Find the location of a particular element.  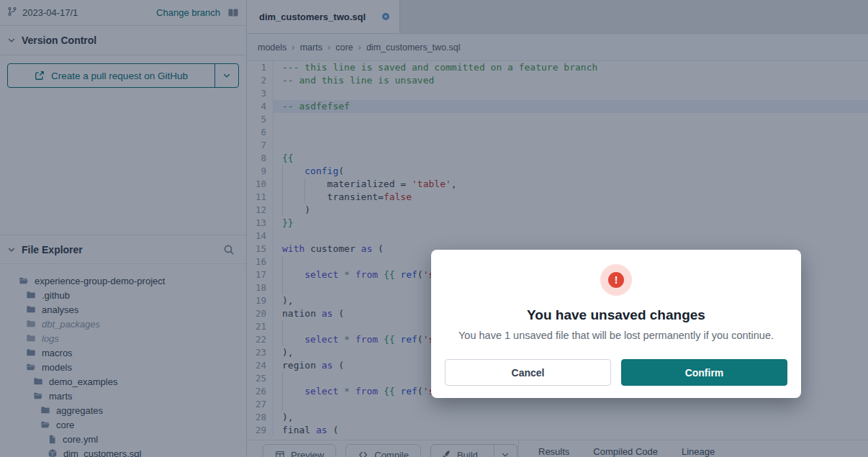

modal-body: You have 1 unsaved file that will be los… is located at coordinates (616, 335).